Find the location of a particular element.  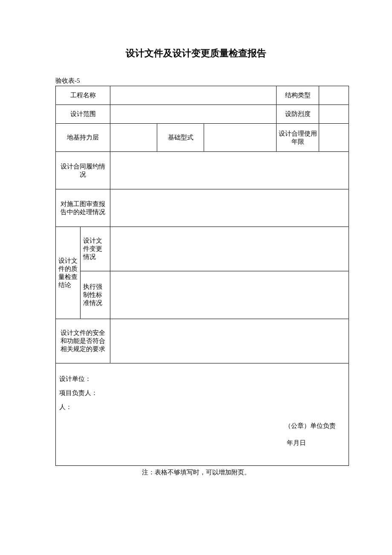

signature-block: 设计单位： 项目负责人： 人： （公章）单位负责 年月日 is located at coordinates (202, 415).